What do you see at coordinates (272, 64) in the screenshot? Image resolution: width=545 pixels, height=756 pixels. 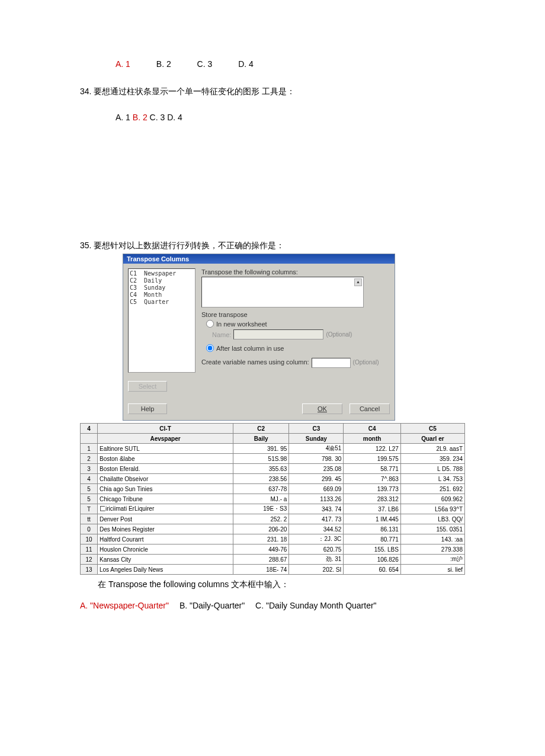 I see `prev-options: A. 1 B. 2 C. 3 D. 4` at bounding box center [272, 64].